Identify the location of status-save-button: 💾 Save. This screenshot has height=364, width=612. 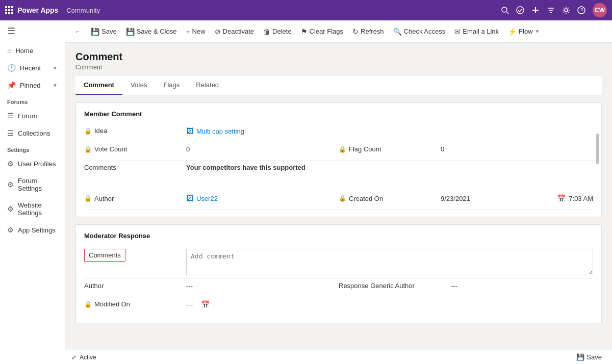
(589, 357).